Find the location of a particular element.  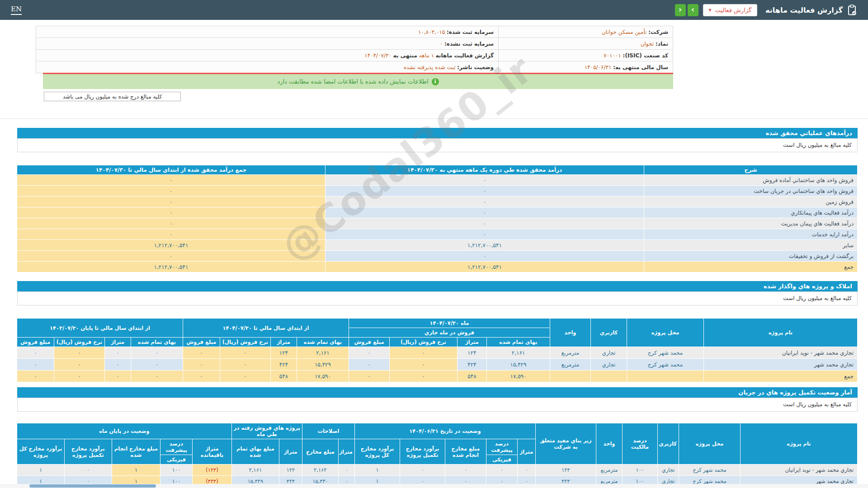

section1-unit-note: کلیه مبالغ به میلیون ریال است is located at coordinates (438, 145).